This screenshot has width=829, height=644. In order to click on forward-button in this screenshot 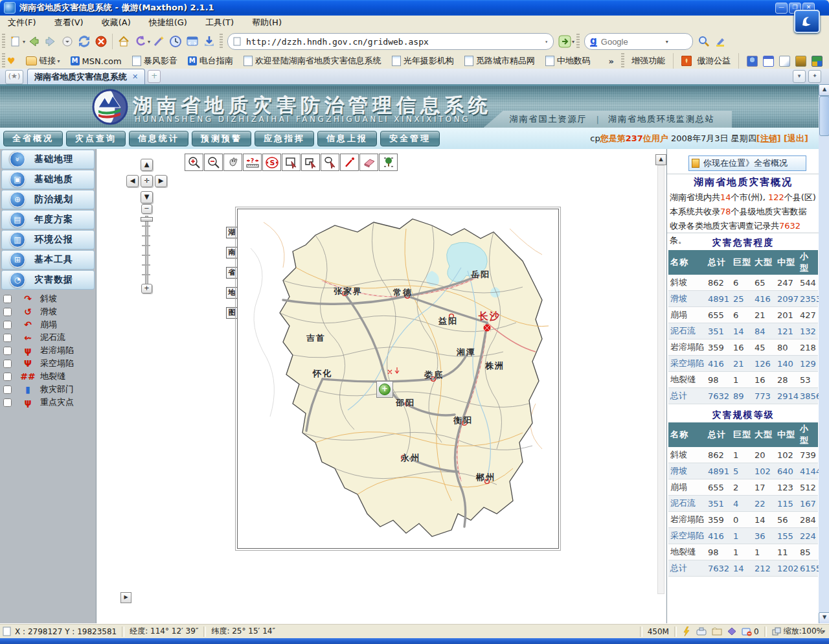, I will do `click(51, 41)`.